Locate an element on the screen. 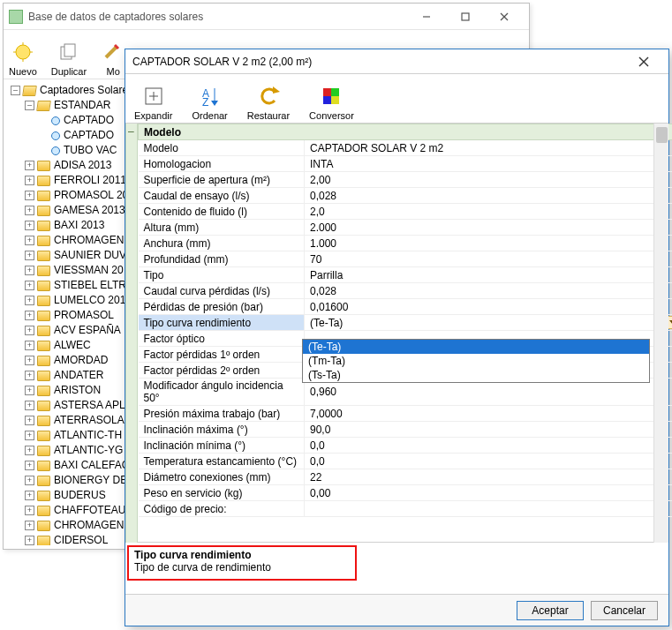 The height and width of the screenshot is (630, 672). property-name: Anchura (mm) is located at coordinates (222, 244).